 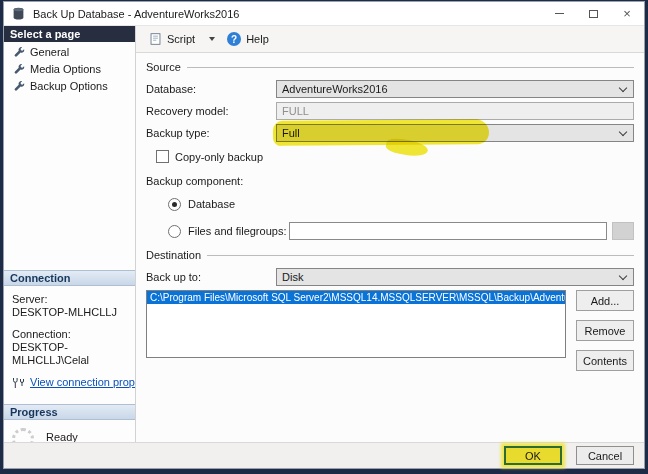 I want to click on progress-section: Progress Ready, so click(x=70, y=423).